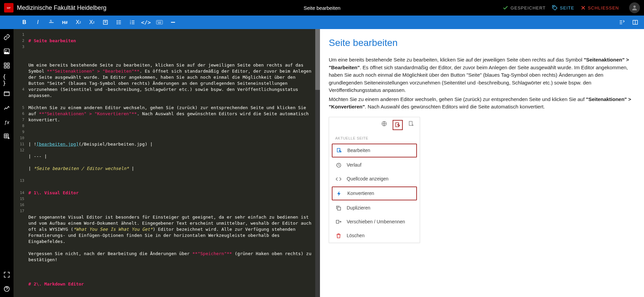 Image resolution: width=644 pixels, height=297 pixels. I want to click on source-icon, so click(339, 179).